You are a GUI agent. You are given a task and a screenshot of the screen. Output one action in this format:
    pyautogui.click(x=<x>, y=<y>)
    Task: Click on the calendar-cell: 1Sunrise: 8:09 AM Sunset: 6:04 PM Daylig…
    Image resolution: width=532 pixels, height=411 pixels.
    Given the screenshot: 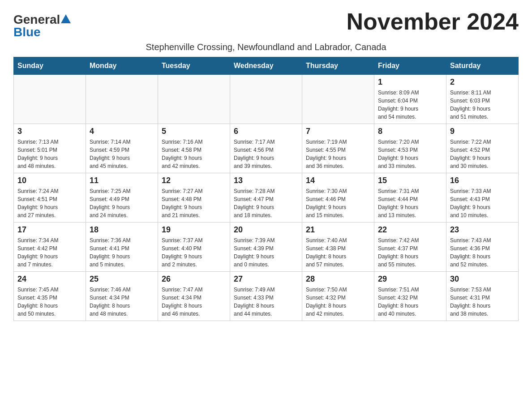 What is the action you would take?
    pyautogui.click(x=410, y=99)
    